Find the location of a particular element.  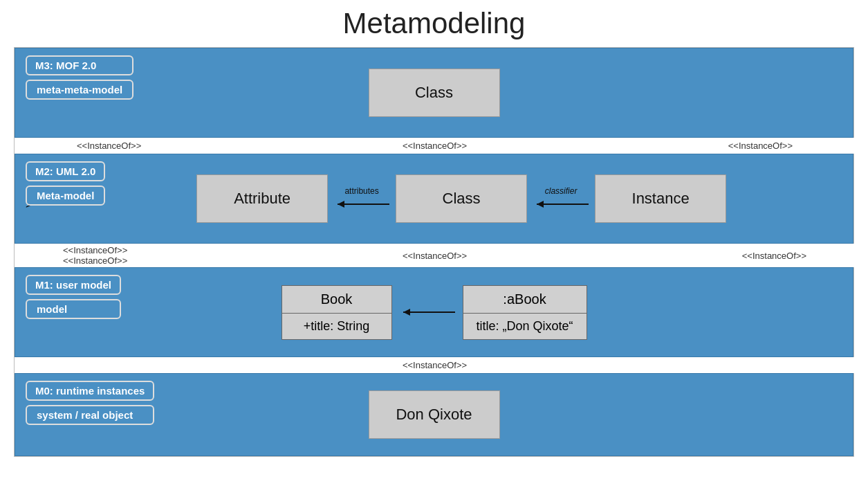

m1-abook-attr: title: „Don Qixote“ is located at coordinates (525, 327).